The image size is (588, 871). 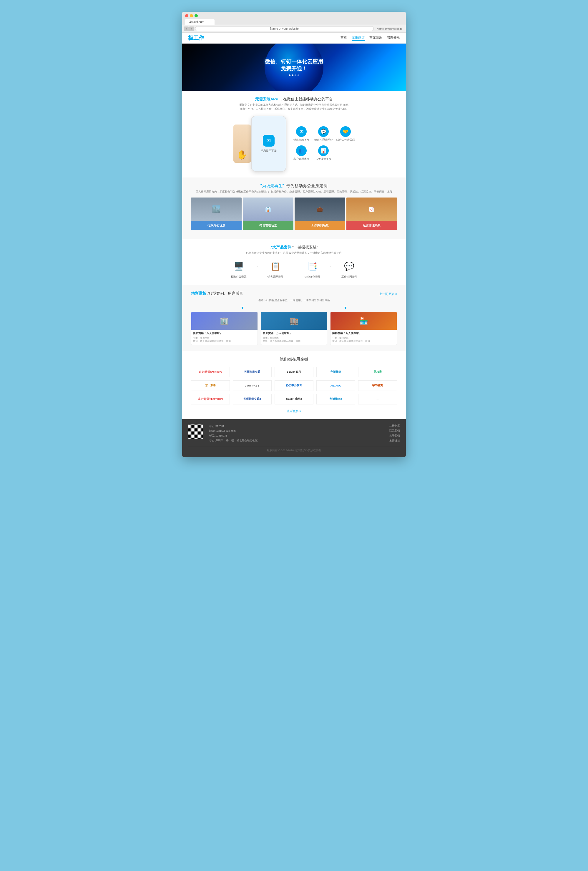 What do you see at coordinates (294, 307) in the screenshot?
I see `case-arrows: ▼ ▼` at bounding box center [294, 307].